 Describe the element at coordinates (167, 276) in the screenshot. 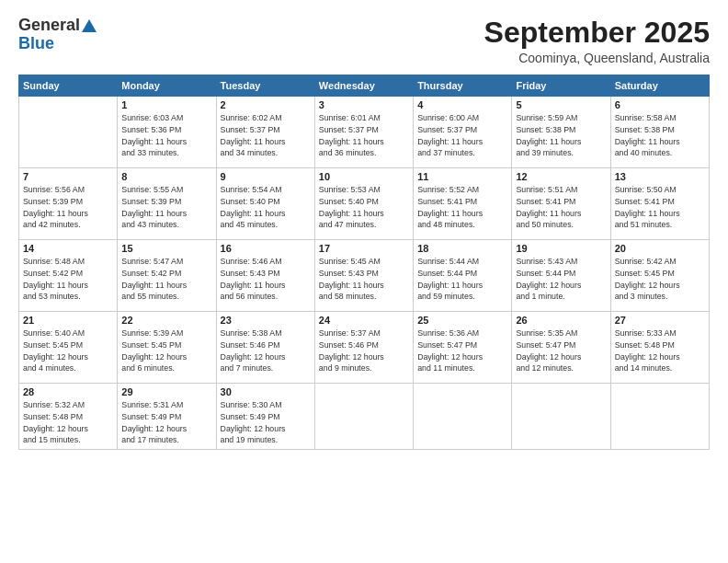

I see `calendar-cell-w3-d2: 15Sunrise: 5:47 AM Sunset: 5:42 PM Dayli…` at that location.